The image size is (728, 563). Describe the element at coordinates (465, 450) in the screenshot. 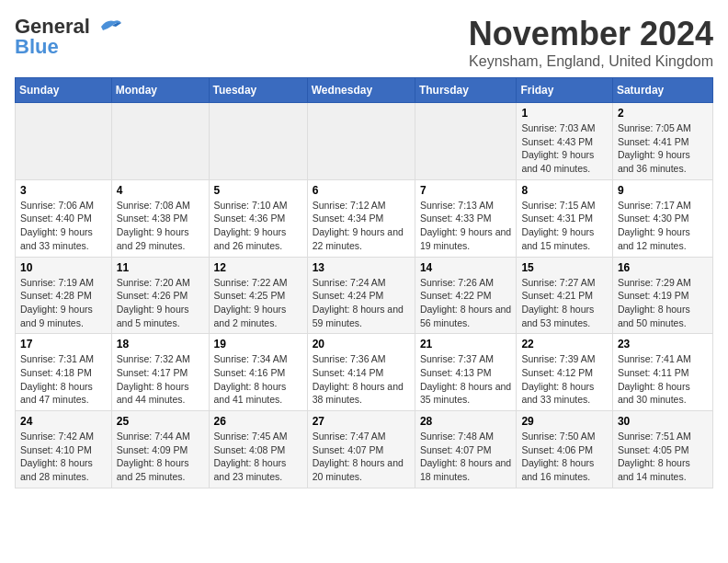

I see `calendar-cell: 28Sunrise: 7:48 AM Sunset: 4:07 PM Dayli…` at that location.